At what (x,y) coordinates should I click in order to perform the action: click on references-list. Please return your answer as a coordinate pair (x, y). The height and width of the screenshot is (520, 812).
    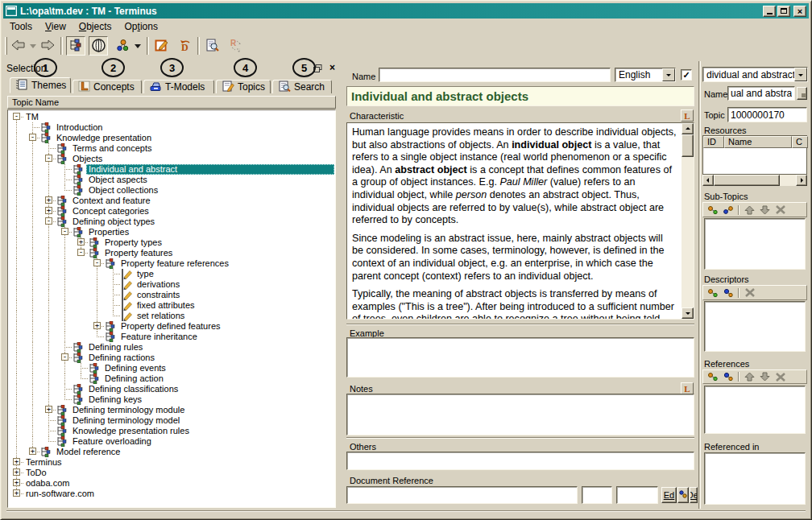
    Looking at the image, I should click on (755, 410).